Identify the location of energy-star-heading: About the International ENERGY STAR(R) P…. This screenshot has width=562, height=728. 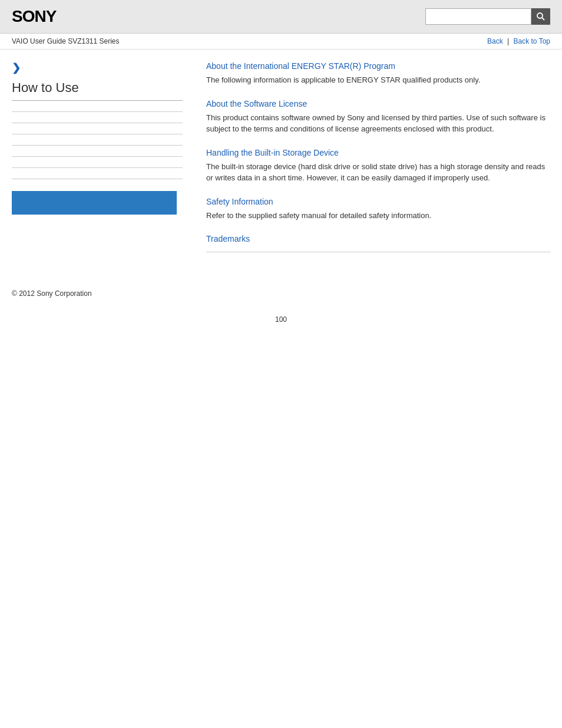
(378, 66).